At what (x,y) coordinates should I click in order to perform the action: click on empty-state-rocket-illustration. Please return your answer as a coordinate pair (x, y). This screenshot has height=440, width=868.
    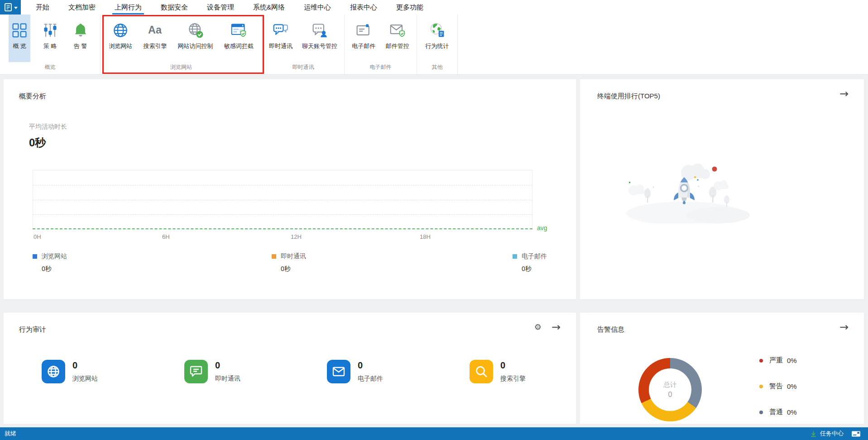
    Looking at the image, I should click on (684, 192).